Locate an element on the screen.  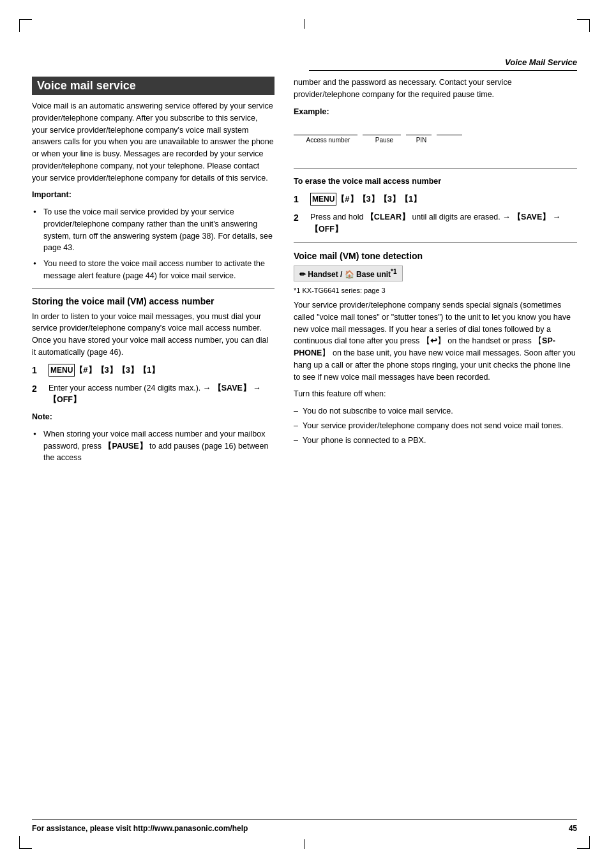
important-label: Important: is located at coordinates (153, 195).